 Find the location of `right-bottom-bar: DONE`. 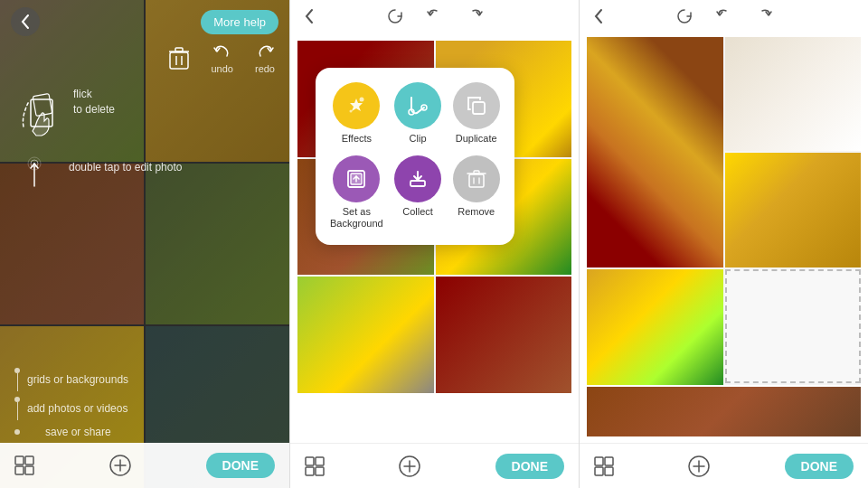

right-bottom-bar: DONE is located at coordinates (723, 465).